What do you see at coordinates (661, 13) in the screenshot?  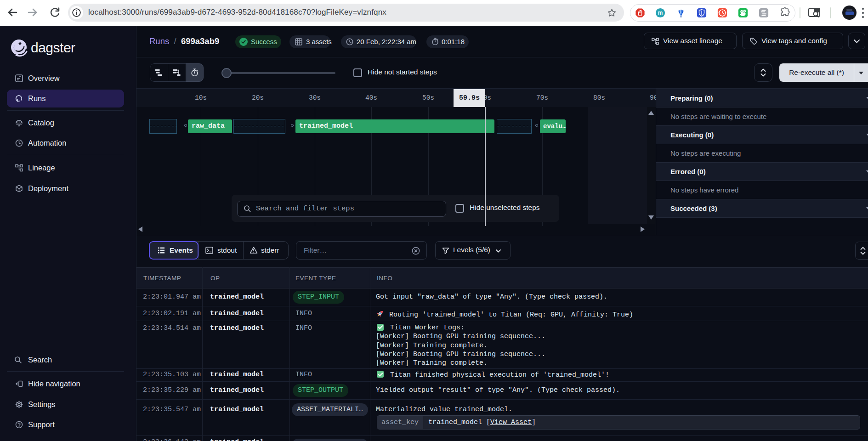 I see `svg-text: m` at bounding box center [661, 13].